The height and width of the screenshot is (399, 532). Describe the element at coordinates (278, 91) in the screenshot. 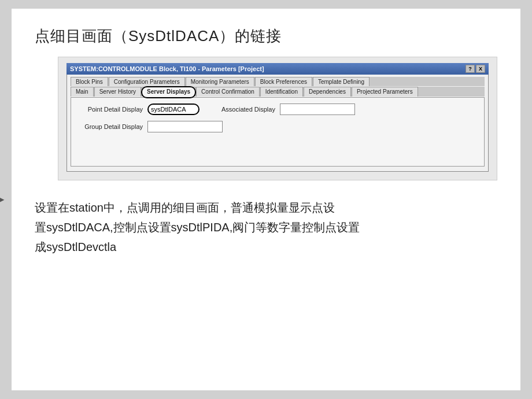

I see `tab-row-2: Main Server History Server Displays Cont…` at that location.